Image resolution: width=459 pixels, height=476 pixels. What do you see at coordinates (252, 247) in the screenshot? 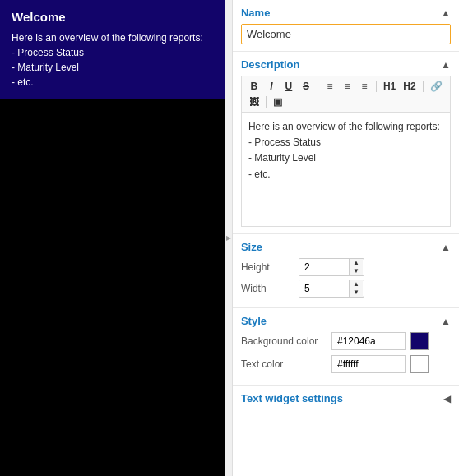
I see `size-section-title: Size` at bounding box center [252, 247].